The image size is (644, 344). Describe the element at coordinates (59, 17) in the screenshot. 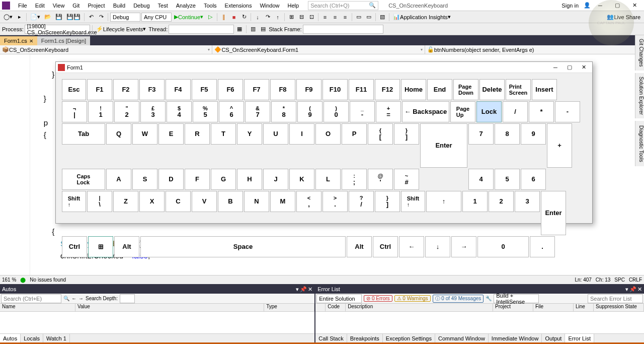

I see `save-button: 💾` at that location.